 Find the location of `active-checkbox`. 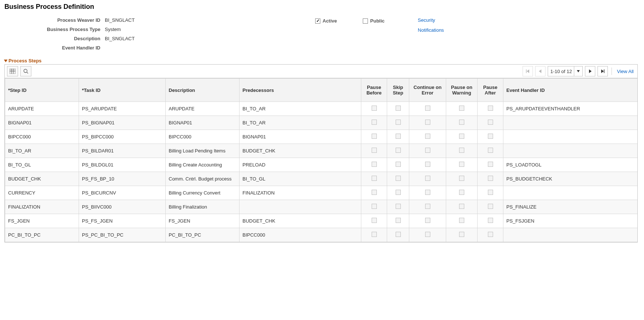

active-checkbox is located at coordinates (318, 21).